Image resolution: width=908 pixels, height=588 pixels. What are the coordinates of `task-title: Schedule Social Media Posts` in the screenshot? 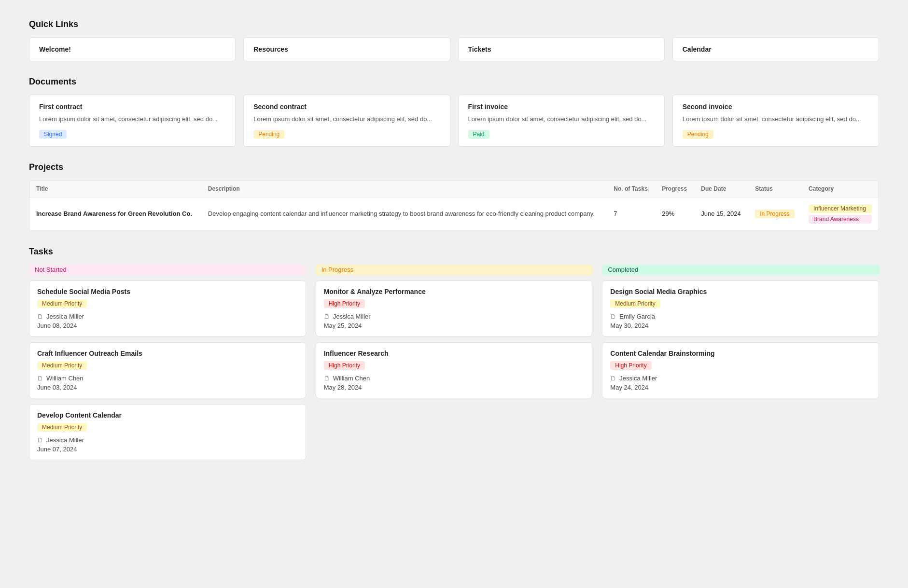 It's located at (168, 292).